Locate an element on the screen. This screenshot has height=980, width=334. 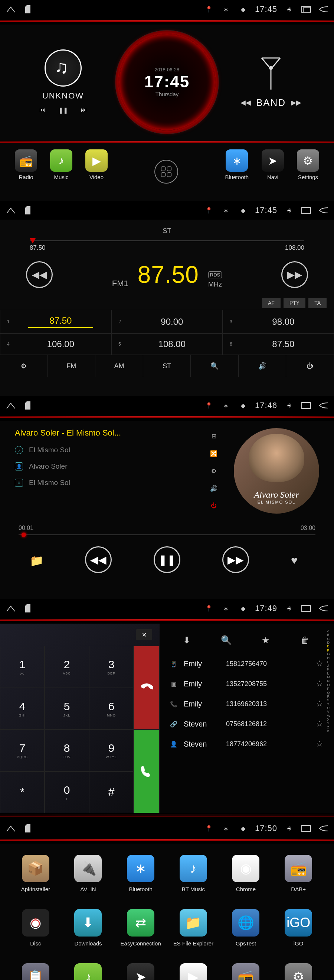
alpha-G: G is located at coordinates (329, 654).